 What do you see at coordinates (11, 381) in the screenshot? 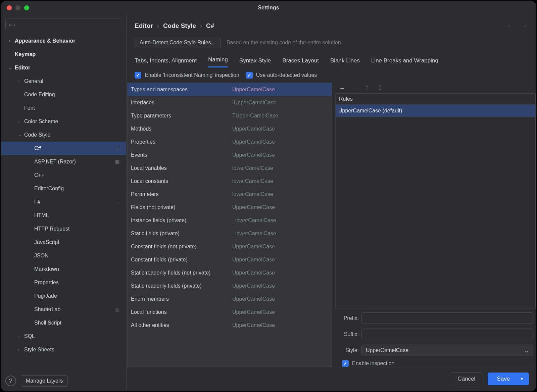
I see `help-button: ?` at bounding box center [11, 381].